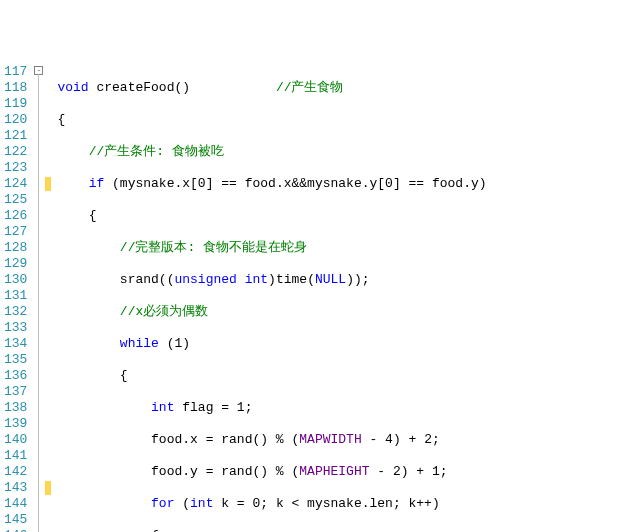 The height and width of the screenshot is (532, 624). I want to click on line-number: 118, so click(16, 88).